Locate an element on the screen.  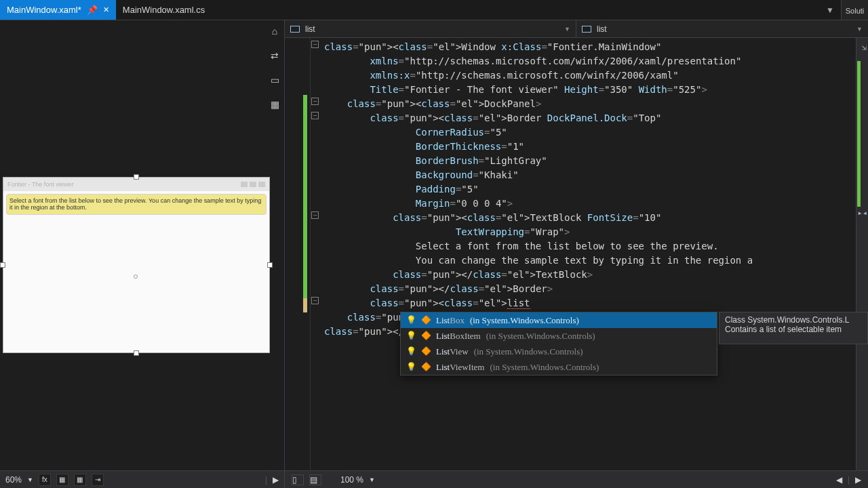
grid2-icon: ▦ is located at coordinates (80, 480).